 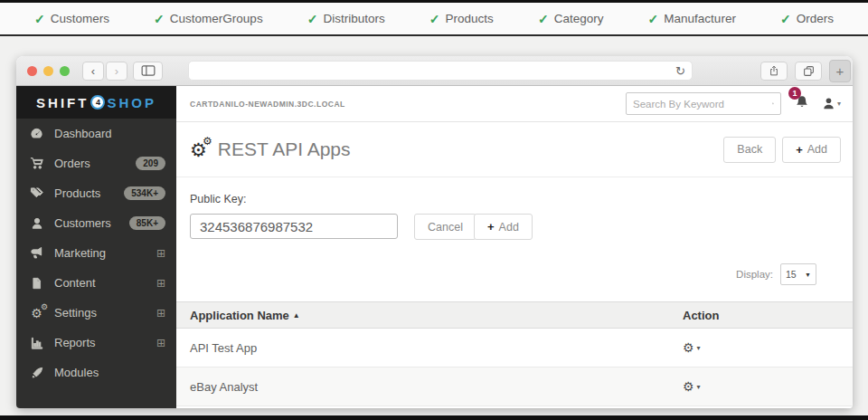 I want to click on table-header-row: Application Name ▲ Action, so click(x=514, y=315).